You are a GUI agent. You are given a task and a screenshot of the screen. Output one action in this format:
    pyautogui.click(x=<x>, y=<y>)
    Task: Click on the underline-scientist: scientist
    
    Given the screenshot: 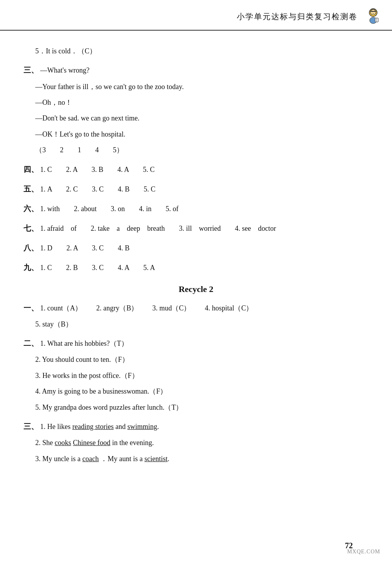 What is the action you would take?
    pyautogui.click(x=156, y=459)
    